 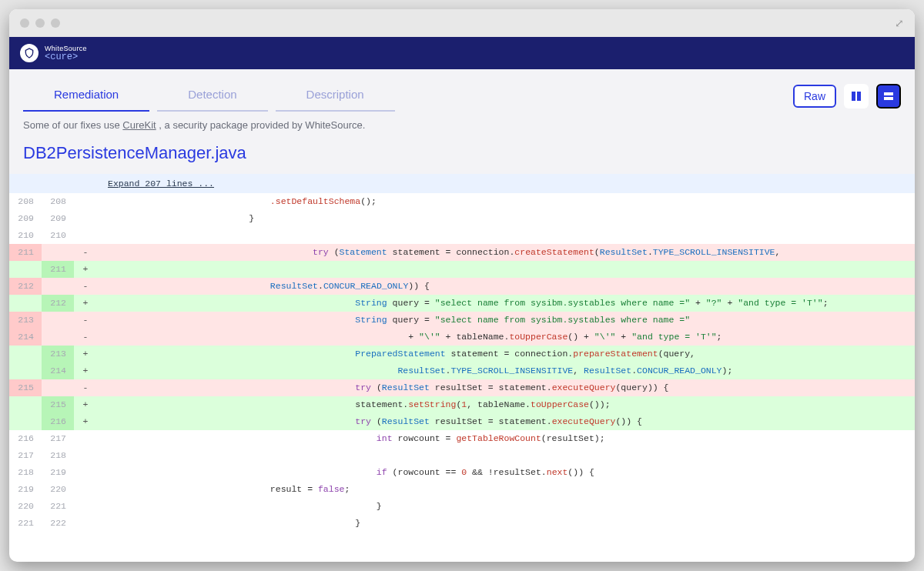 I want to click on minimize-dot, so click(x=40, y=23).